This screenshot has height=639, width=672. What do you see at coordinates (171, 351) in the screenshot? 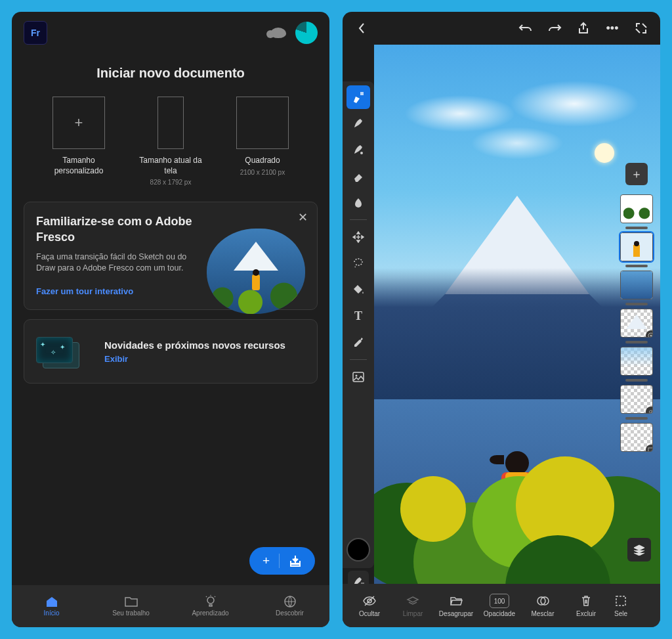
I see `news-card: ✦ ✧ ✦ Novidades e próximos novos recurso…` at bounding box center [171, 351].